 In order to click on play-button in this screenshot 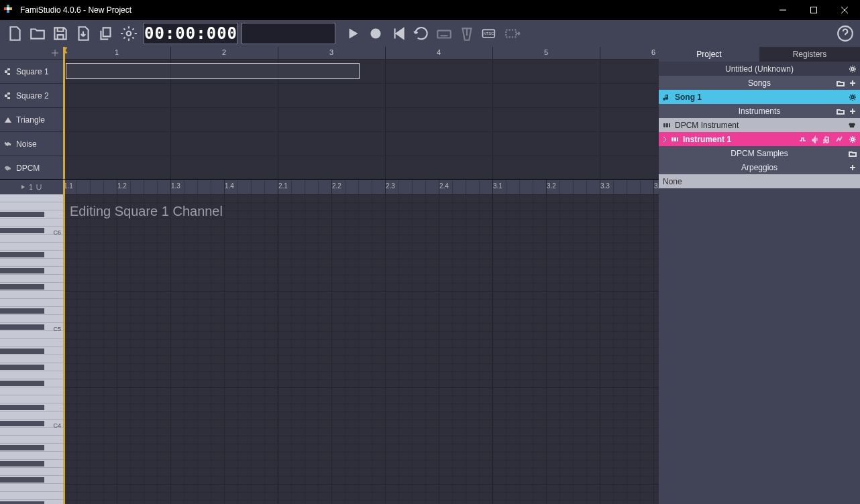, I will do `click(353, 34)`.